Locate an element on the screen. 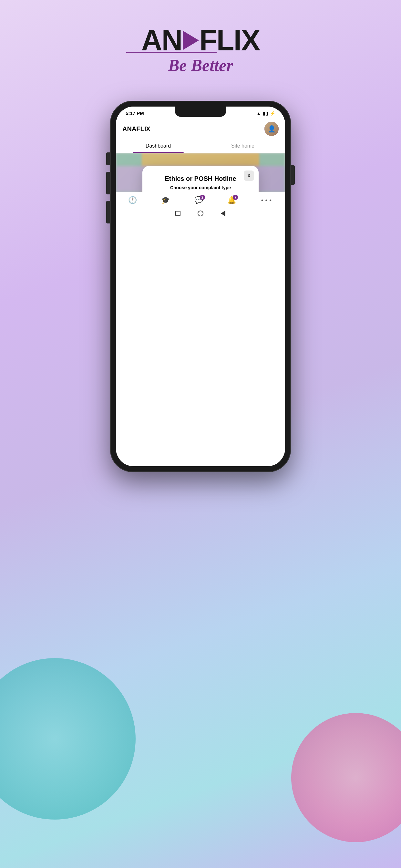 The height and width of the screenshot is (868, 401). modal-close-button: X is located at coordinates (249, 176).